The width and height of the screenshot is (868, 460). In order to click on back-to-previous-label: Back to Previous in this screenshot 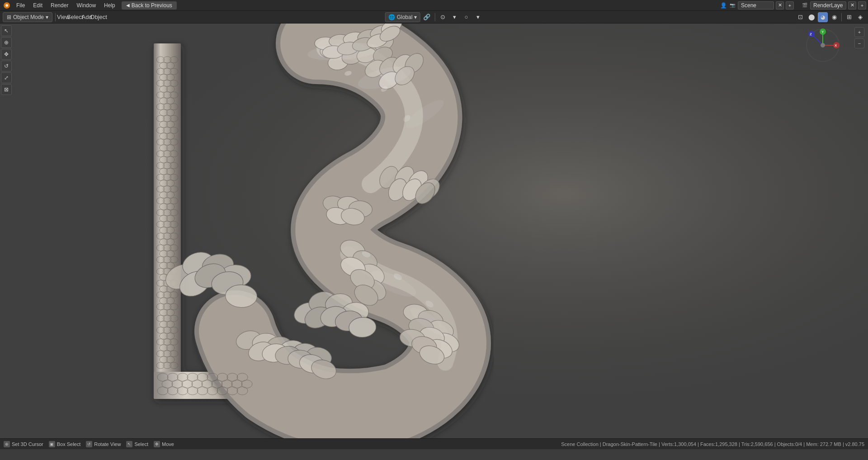, I will do `click(152, 5)`.